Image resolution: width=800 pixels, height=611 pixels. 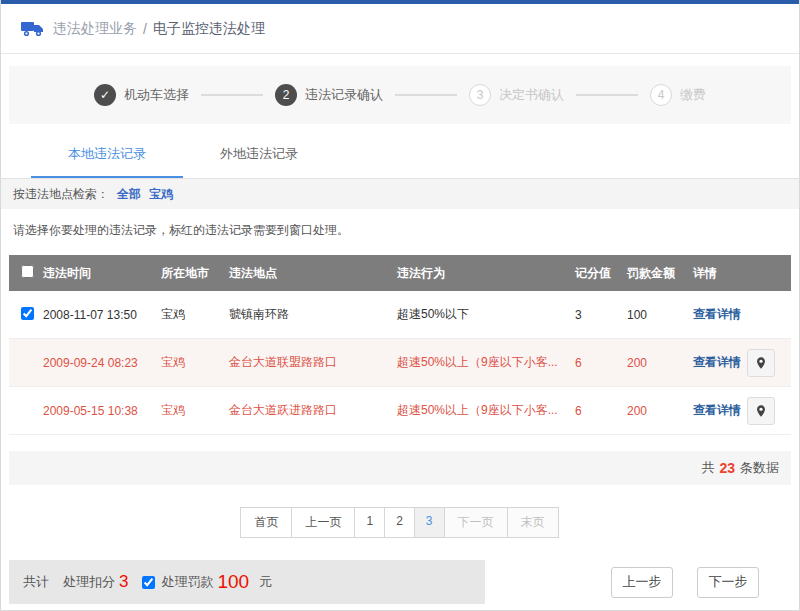 What do you see at coordinates (728, 582) in the screenshot?
I see `next-step-button: 下一步` at bounding box center [728, 582].